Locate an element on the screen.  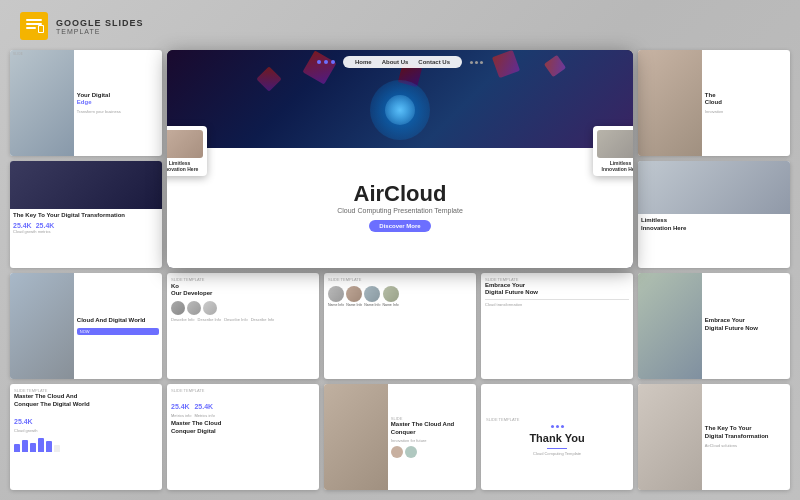
slide-thumb-6: LimitlessInnovation Here is located at coordinates (714, 214).